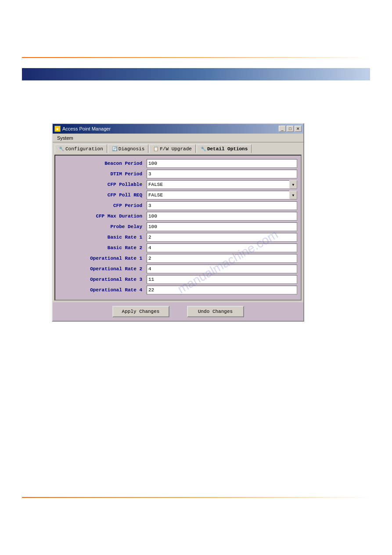  What do you see at coordinates (178, 237) in the screenshot?
I see `form-row-basic-rate-1: Basic Rate 1` at bounding box center [178, 237].